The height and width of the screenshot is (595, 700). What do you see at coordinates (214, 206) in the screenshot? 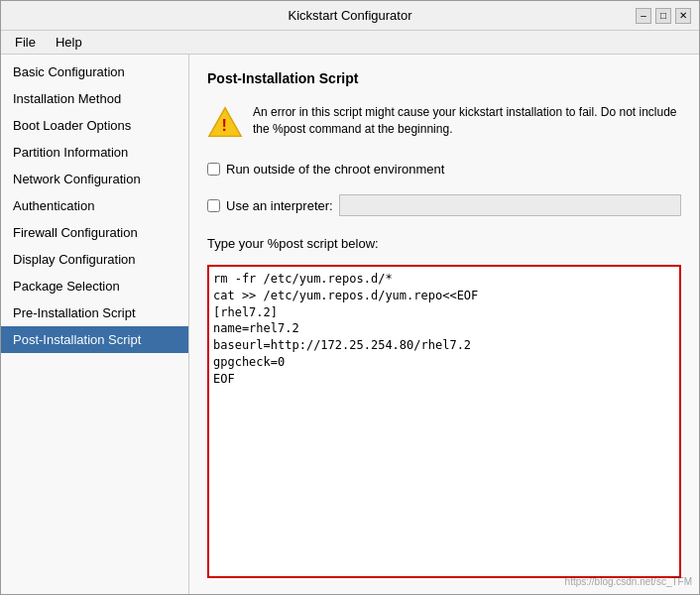
I see `interpreter-checkbox` at bounding box center [214, 206].